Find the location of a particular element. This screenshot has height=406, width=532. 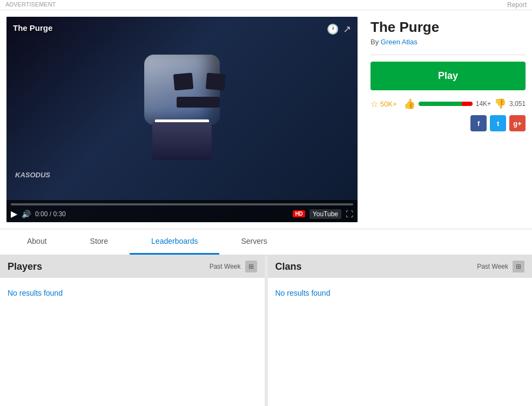

players-header-right: Past Week ⊞ is located at coordinates (233, 267).